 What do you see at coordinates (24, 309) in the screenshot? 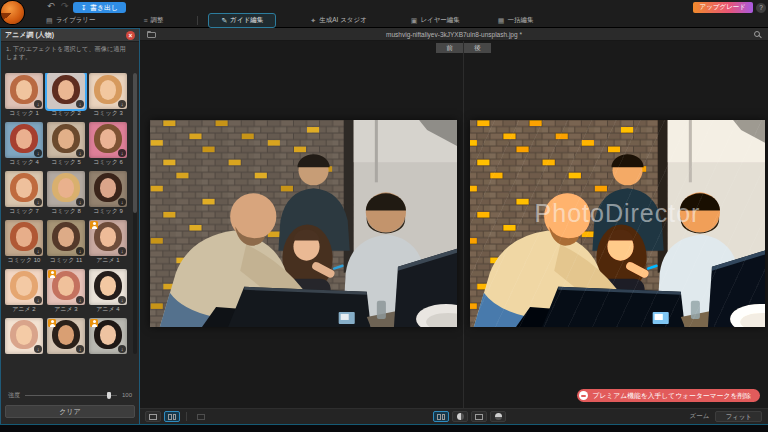
I see `effect-thumbnail-label: アニメ 2` at bounding box center [24, 309].